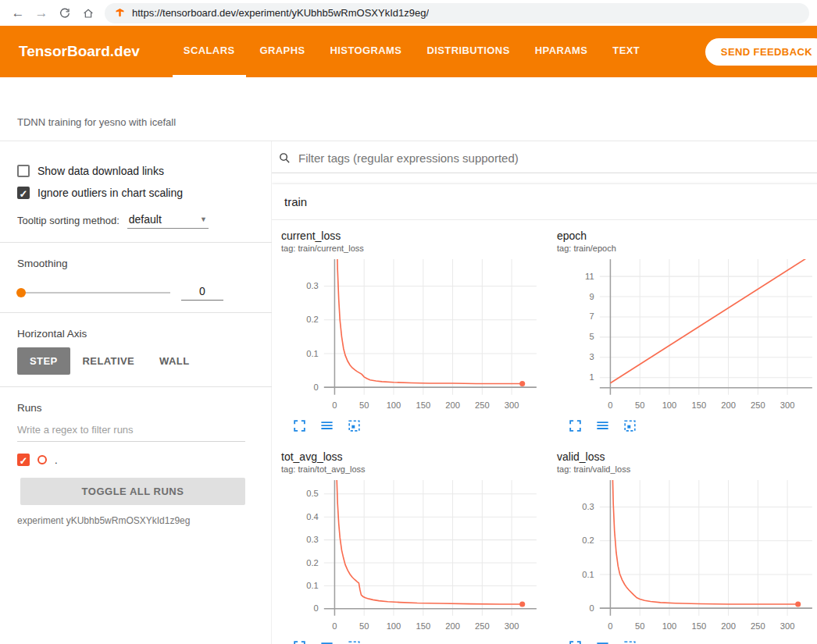 The image size is (817, 644). What do you see at coordinates (41, 13) in the screenshot?
I see `forward-icon: →` at bounding box center [41, 13].